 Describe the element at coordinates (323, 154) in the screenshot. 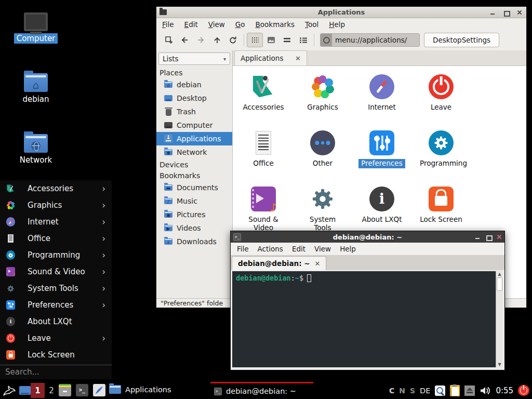

I see `app-item-other: Other` at that location.